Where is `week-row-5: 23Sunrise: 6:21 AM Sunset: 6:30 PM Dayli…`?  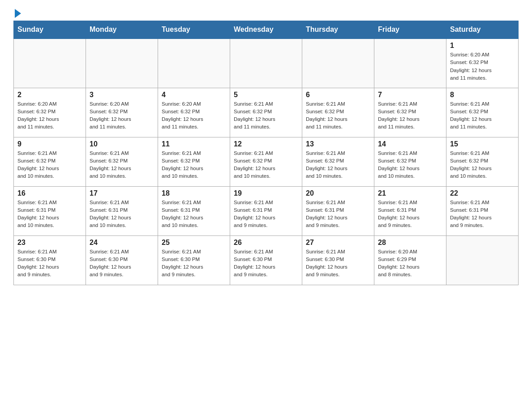
week-row-5: 23Sunrise: 6:21 AM Sunset: 6:30 PM Dayli… is located at coordinates (266, 260).